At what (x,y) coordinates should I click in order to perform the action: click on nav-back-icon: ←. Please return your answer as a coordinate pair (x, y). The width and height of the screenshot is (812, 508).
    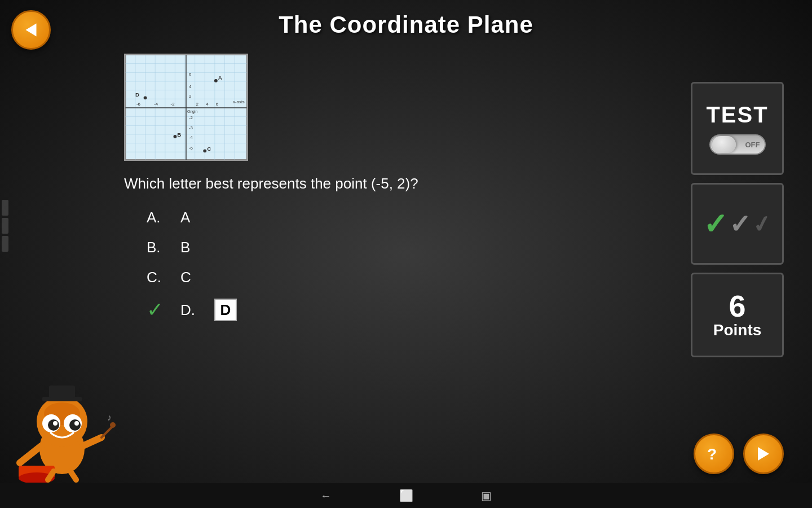
    Looking at the image, I should click on (326, 496).